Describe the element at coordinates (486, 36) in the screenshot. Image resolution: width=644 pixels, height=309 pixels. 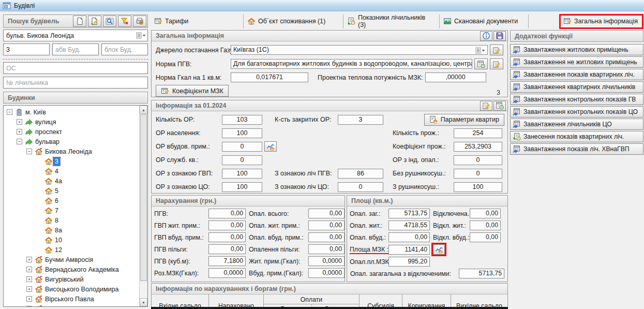
I see `info-button` at that location.